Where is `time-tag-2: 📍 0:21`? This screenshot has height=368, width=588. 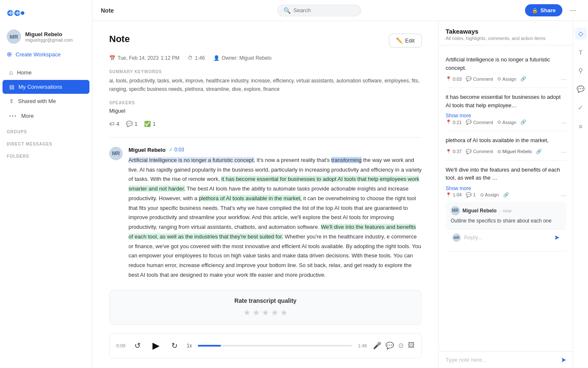 time-tag-2: 📍 0:21 is located at coordinates (454, 122).